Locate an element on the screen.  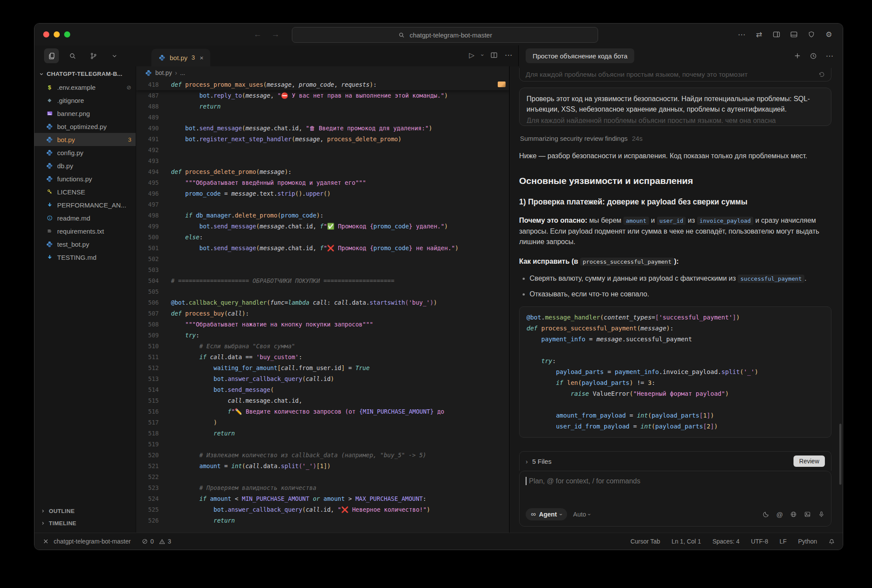
explorer-sidebar: CHATGPT-TELEGRAM-B... $.env.example⊘.git… is located at coordinates (85, 299).